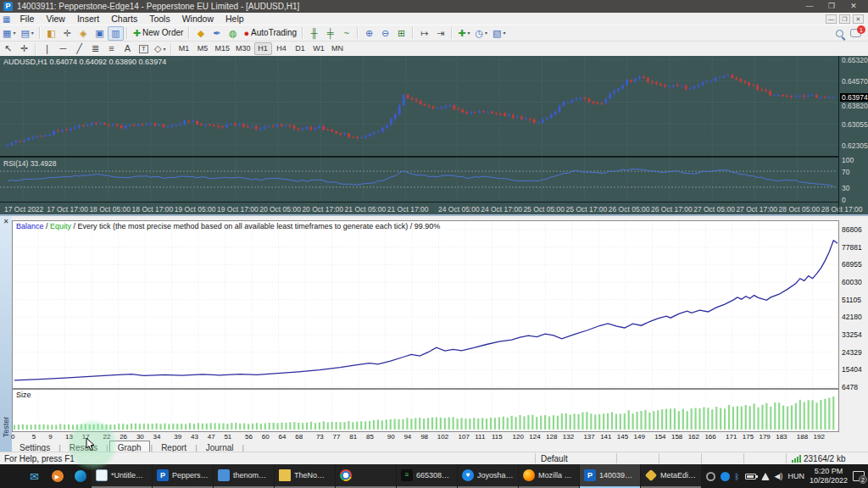 This screenshot has height=488, width=868. Describe the element at coordinates (366, 476) in the screenshot. I see `taskbar-chrome` at that location.